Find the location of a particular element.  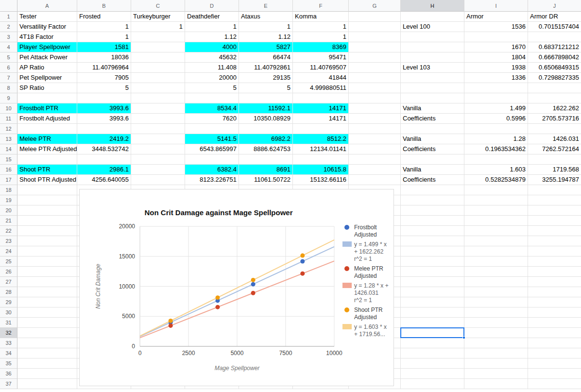

cell-A37 is located at coordinates (48, 384).